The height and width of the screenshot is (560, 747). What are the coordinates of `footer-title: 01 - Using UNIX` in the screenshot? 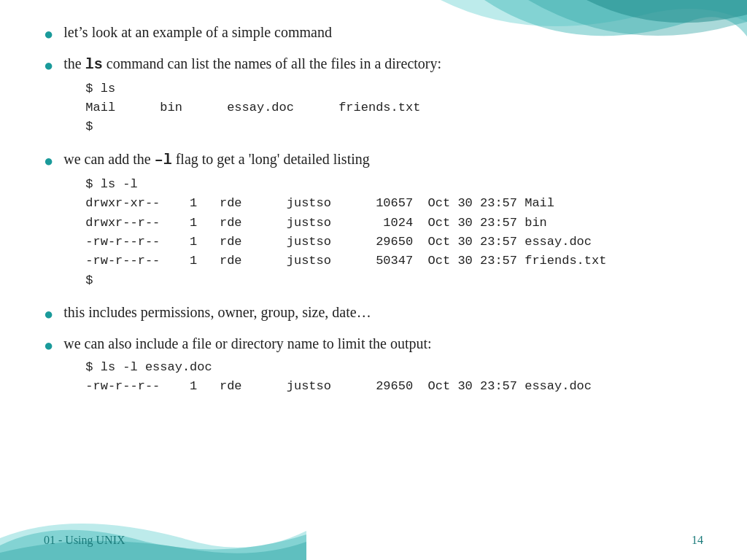 It's located at (85, 540).